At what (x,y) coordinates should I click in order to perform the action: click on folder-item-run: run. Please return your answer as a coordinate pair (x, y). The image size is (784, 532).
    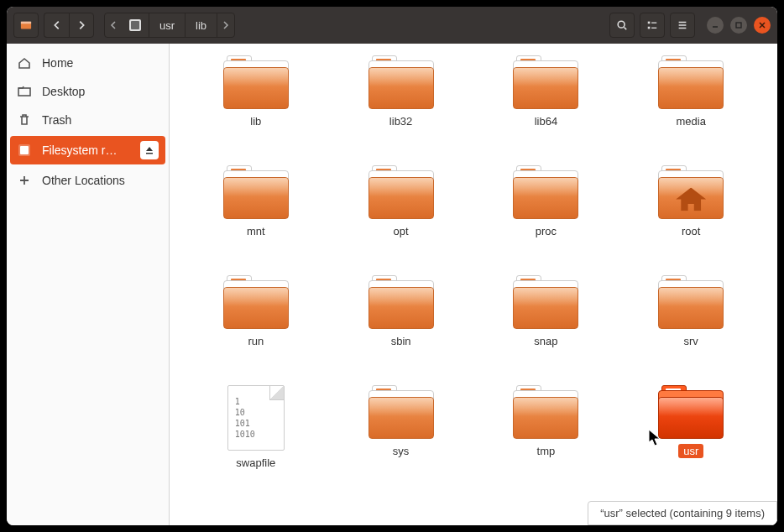
    Looking at the image, I should click on (256, 322).